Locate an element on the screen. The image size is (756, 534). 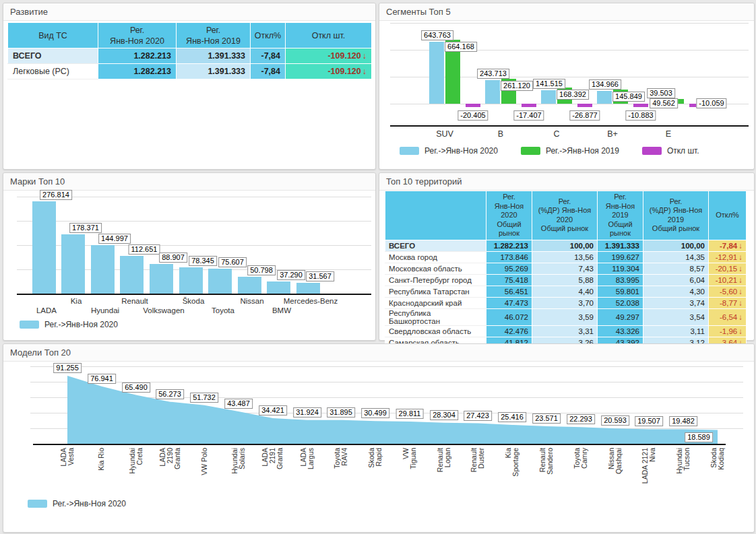
bar-Škoda is located at coordinates (191, 280).